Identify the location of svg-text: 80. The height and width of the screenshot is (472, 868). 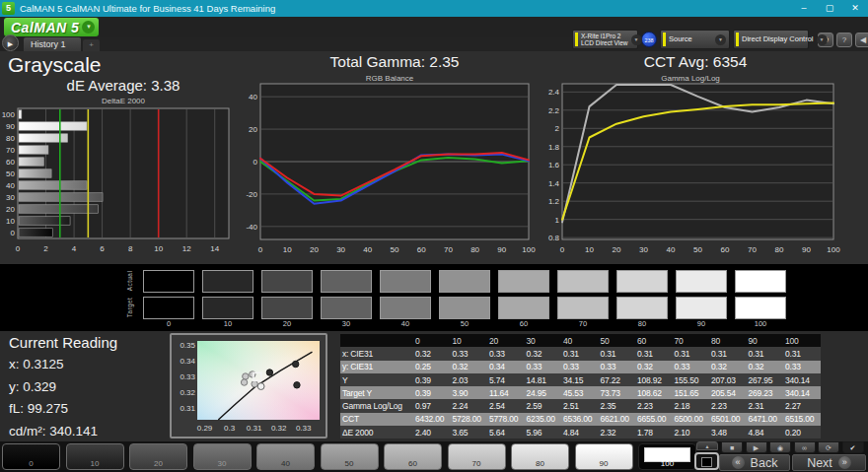
(475, 250).